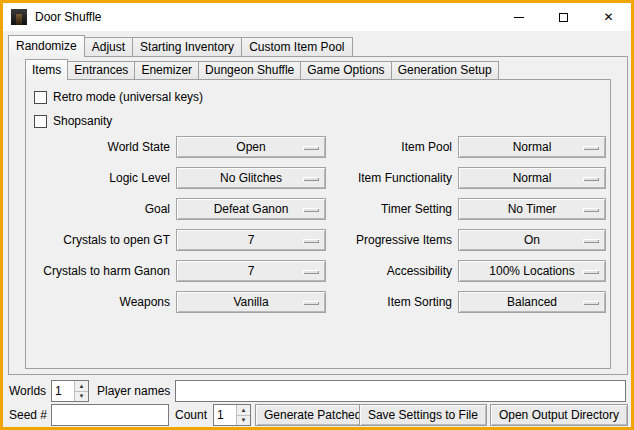 Image resolution: width=634 pixels, height=430 pixels. I want to click on close-button: ✕, so click(608, 17).